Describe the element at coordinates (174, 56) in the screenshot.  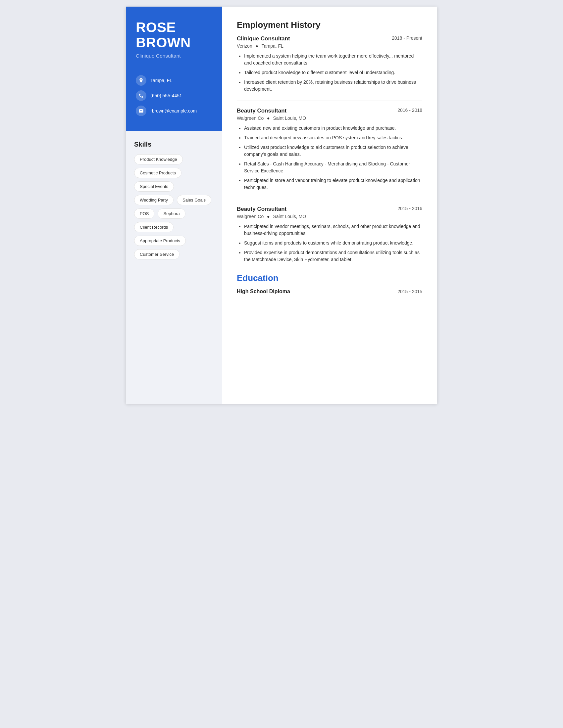
I see `candidate-title: Clinique Consultant` at that location.